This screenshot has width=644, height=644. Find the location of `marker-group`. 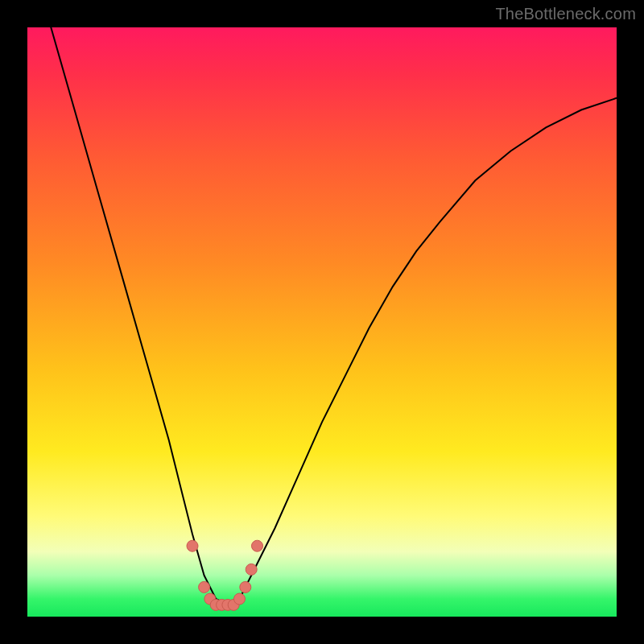

marker-group is located at coordinates (225, 575).